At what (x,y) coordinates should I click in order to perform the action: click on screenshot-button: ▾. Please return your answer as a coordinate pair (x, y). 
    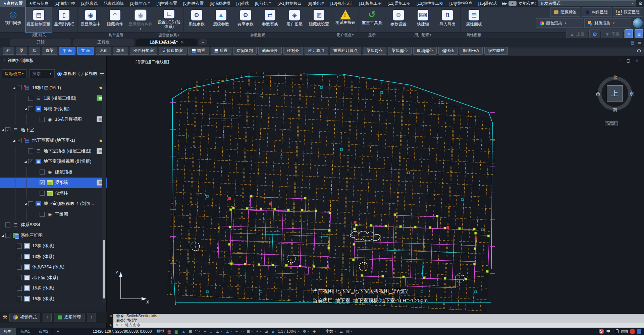
    Looking at the image, I should click on (513, 3).